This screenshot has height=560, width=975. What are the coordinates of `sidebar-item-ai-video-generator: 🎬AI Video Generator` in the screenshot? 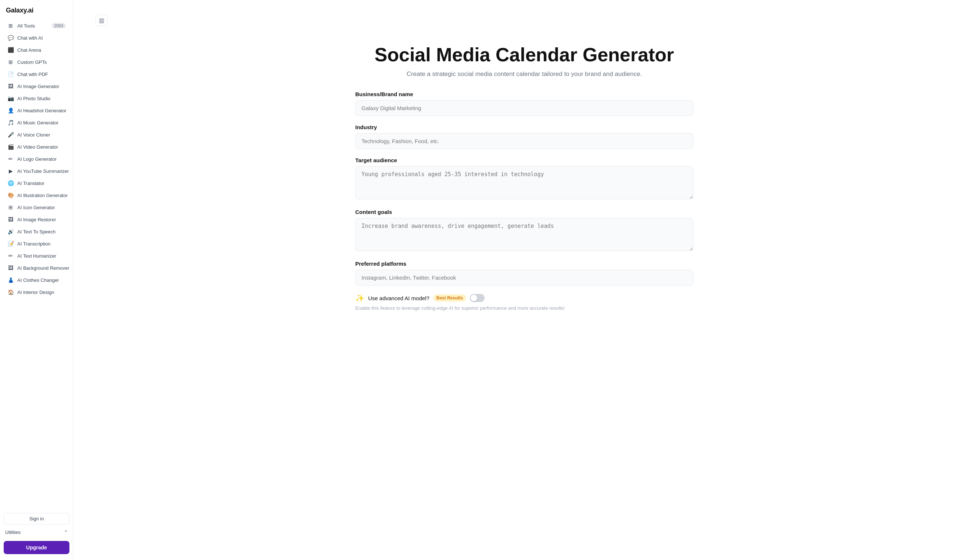 It's located at (37, 147).